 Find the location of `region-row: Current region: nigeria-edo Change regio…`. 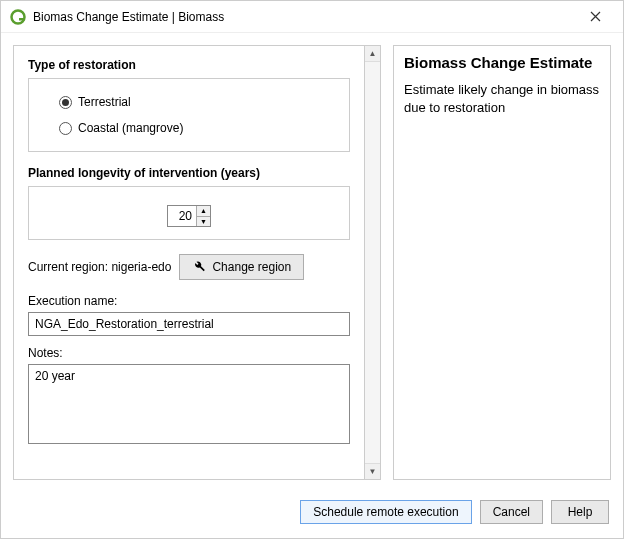

region-row: Current region: nigeria-edo Change regio… is located at coordinates (189, 267).